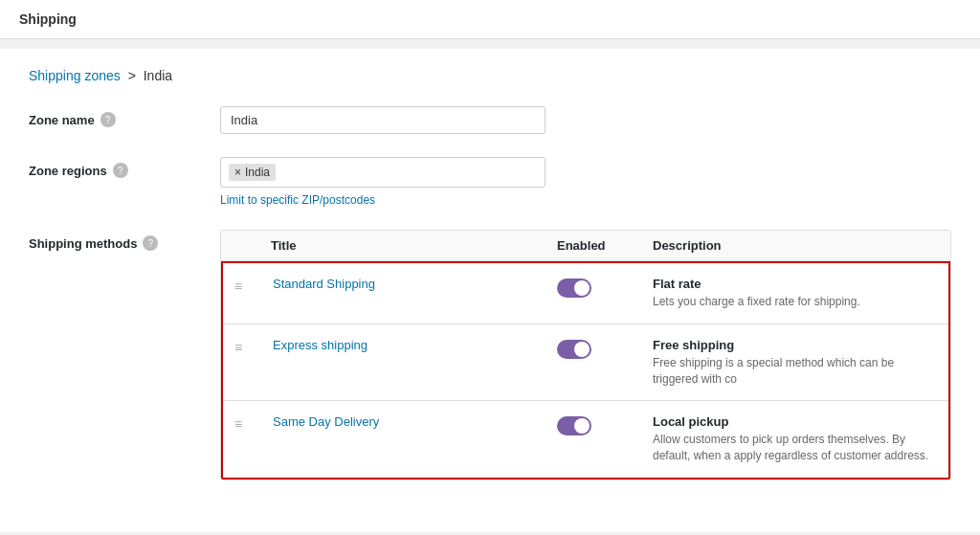 The image size is (980, 535). Describe the element at coordinates (108, 120) in the screenshot. I see `zone-name-help-icon: ?` at that location.